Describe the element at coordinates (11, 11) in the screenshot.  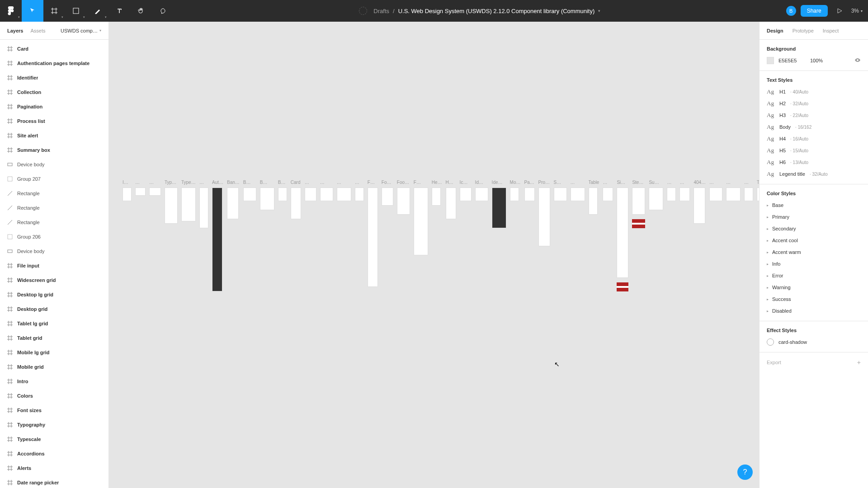
I see `main-menu-button: ▾` at that location.